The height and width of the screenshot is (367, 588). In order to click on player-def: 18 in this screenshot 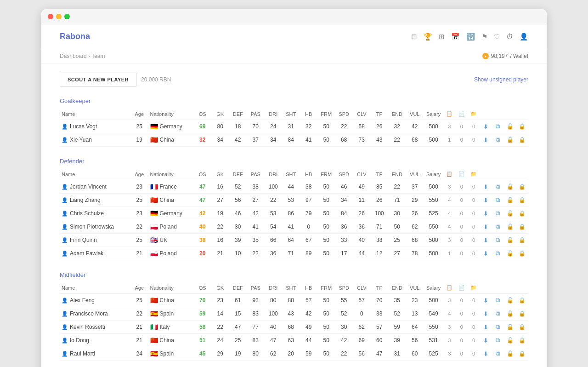, I will do `click(238, 127)`.